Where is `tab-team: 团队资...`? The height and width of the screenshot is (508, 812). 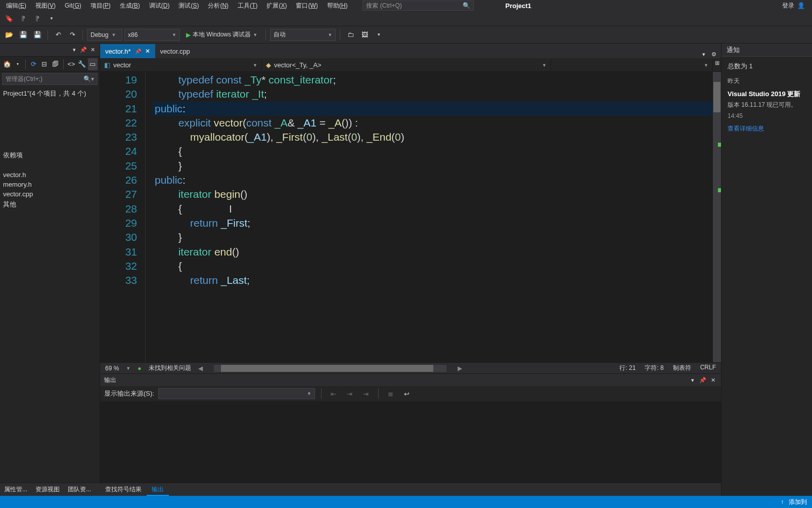
tab-team: 团队资... is located at coordinates (79, 490).